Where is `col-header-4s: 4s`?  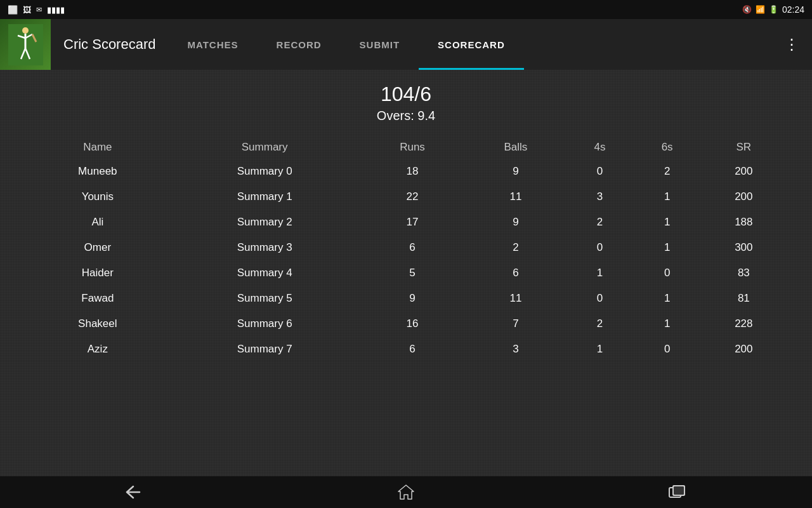
col-header-4s: 4s is located at coordinates (599, 147).